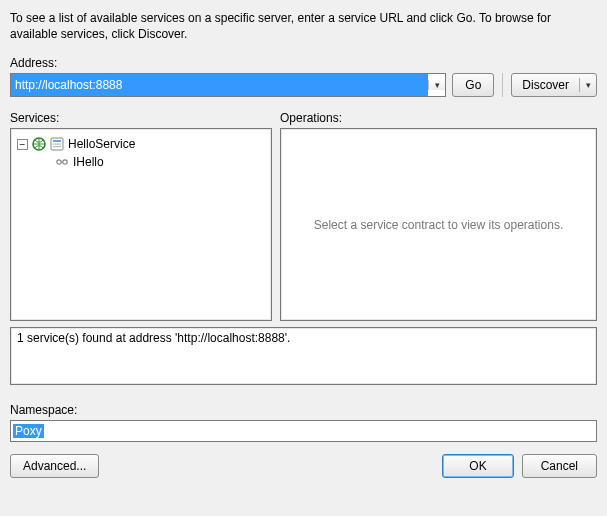  What do you see at coordinates (154, 338) in the screenshot?
I see `status-text: 1 service(s) found at address 'http://lo…` at bounding box center [154, 338].